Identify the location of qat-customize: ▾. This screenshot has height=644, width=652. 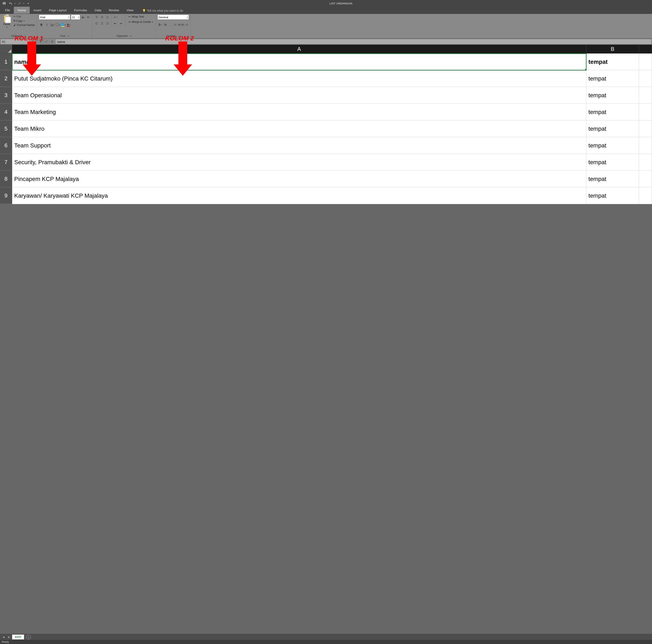
(28, 3).